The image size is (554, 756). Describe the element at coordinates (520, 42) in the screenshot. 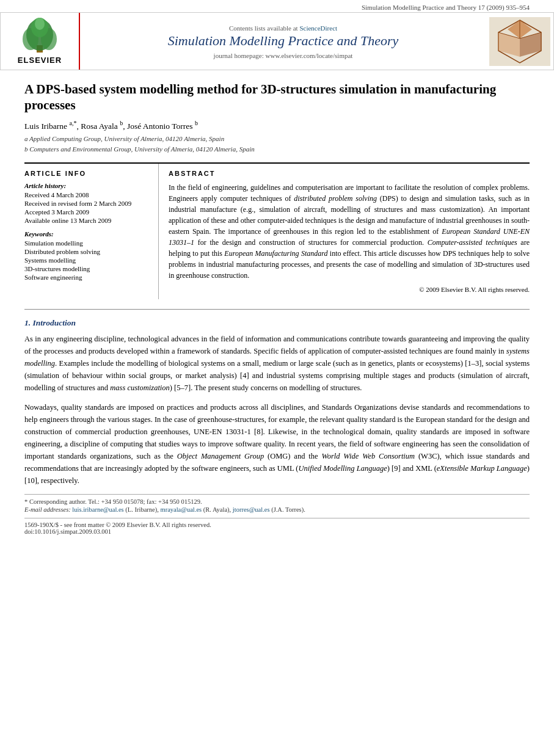

I see `banner-image-icon` at that location.